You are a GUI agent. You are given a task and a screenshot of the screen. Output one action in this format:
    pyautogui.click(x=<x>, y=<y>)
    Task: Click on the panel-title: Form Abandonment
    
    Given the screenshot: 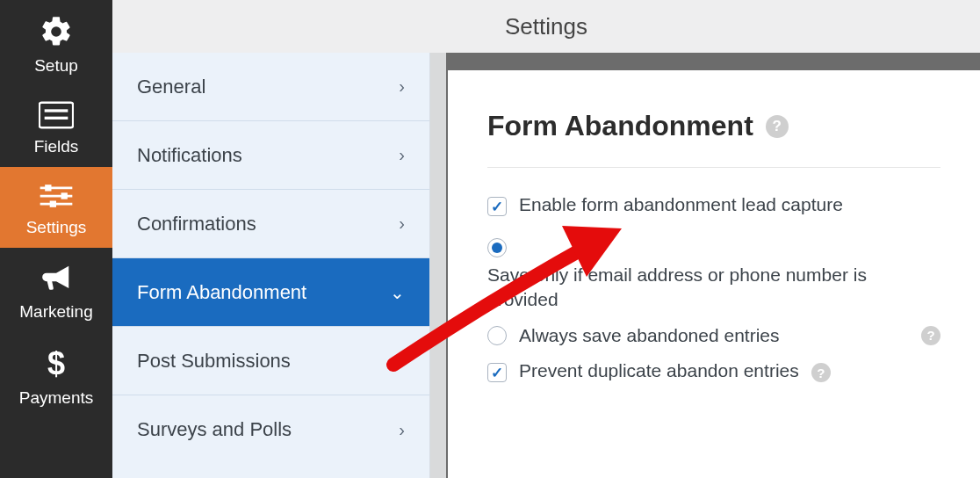 What is the action you would take?
    pyautogui.click(x=620, y=127)
    